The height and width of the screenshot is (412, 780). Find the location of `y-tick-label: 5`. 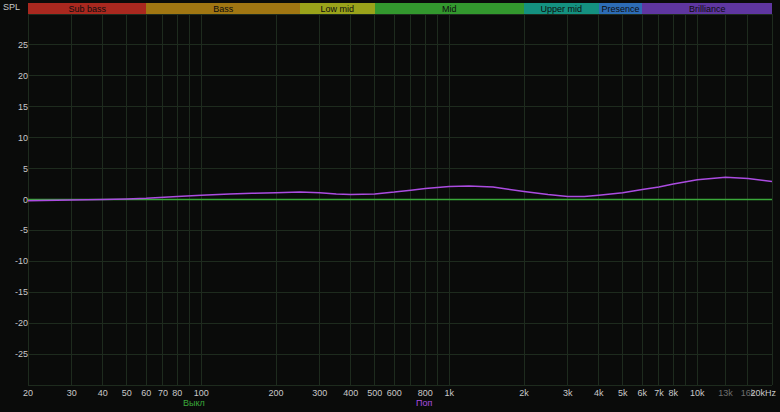

y-tick-label: 5 is located at coordinates (14, 169).